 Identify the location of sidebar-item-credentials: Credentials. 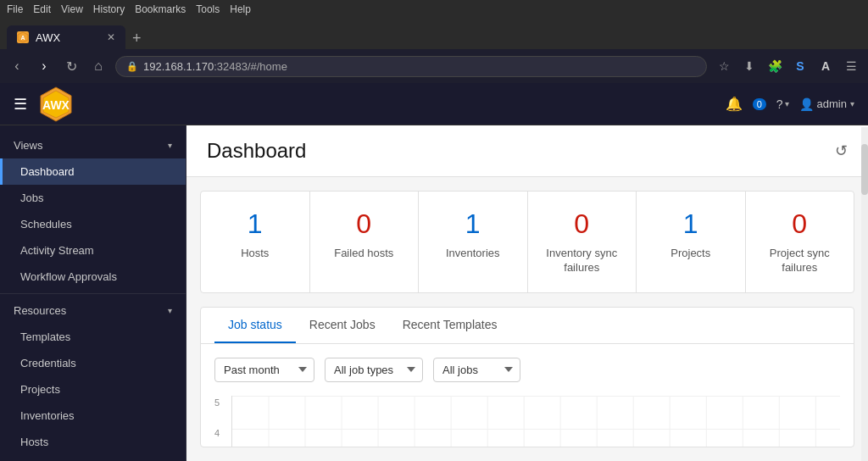
(93, 363).